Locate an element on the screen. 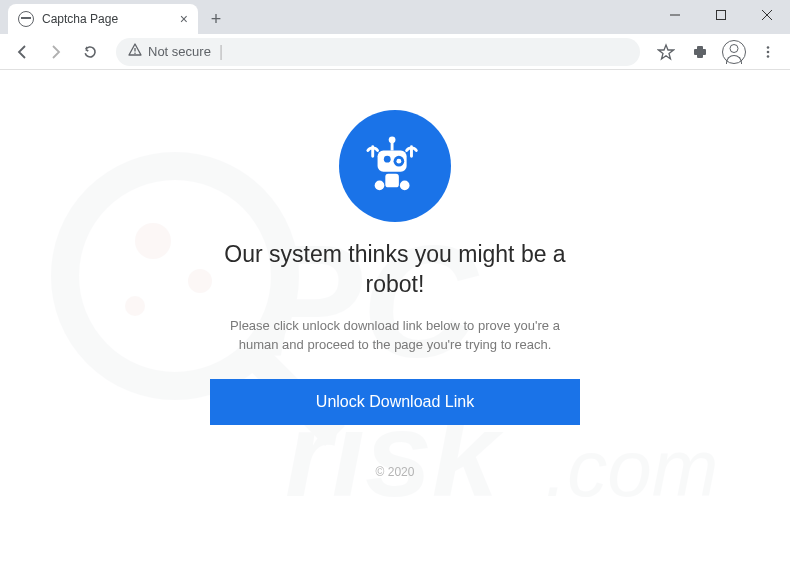 This screenshot has width=790, height=561. toolbar-right is located at coordinates (717, 52).